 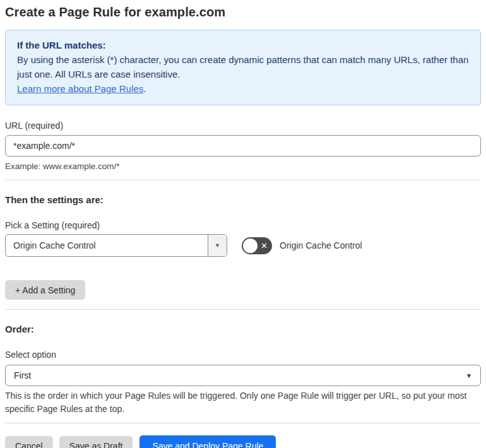 I want to click on save-and-deploy-button: Save and Deploy Page Rule, so click(x=208, y=442).